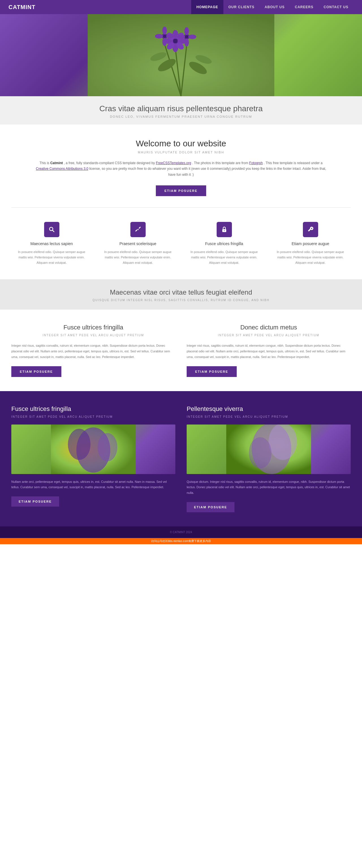 The image size is (362, 868). Describe the element at coordinates (221, 163) in the screenshot. I see `welcome-text-3: . The photos in this template are from` at that location.